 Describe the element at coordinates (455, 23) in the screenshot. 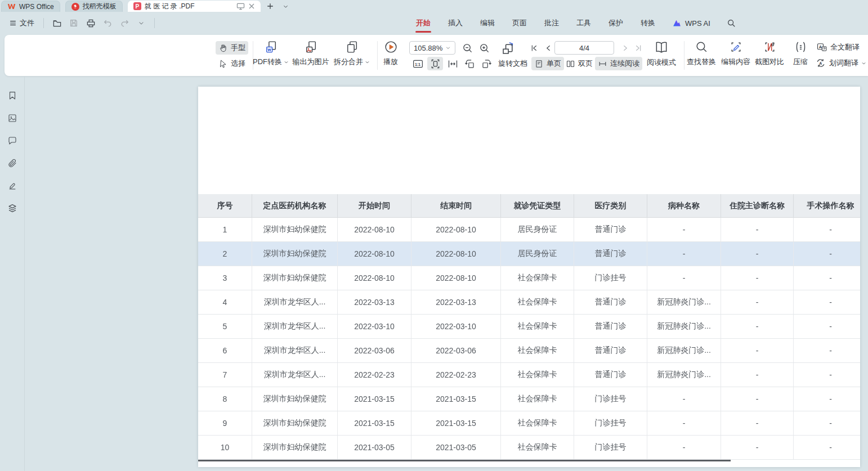

I see `menu-tab-insert: 插入` at that location.